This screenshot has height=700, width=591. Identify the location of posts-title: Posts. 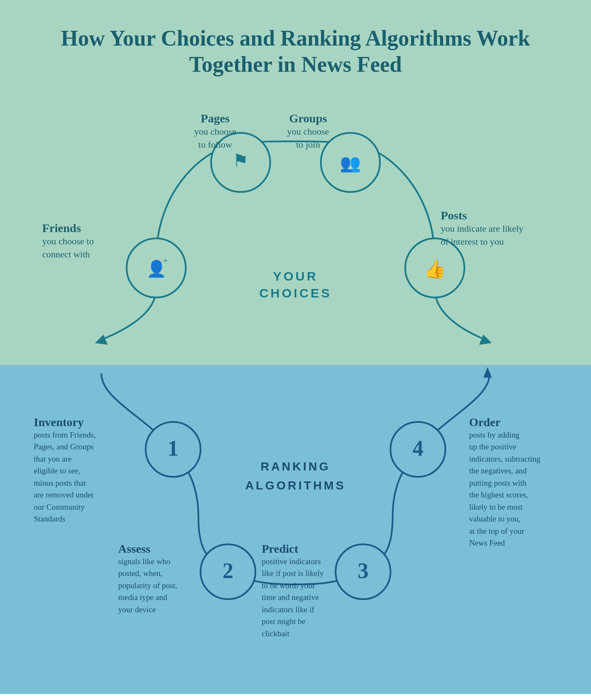
(482, 216).